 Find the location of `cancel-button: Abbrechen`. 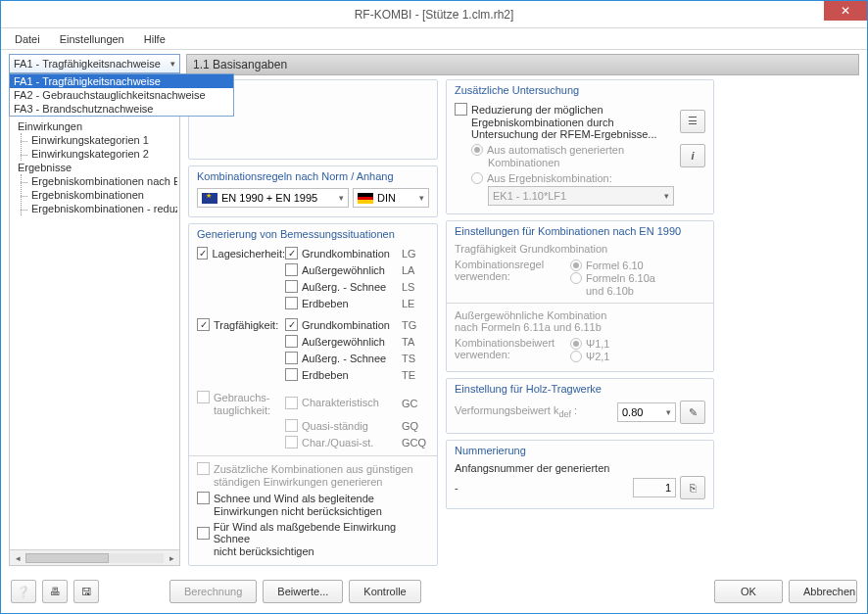

cancel-button: Abbrechen is located at coordinates (823, 591).